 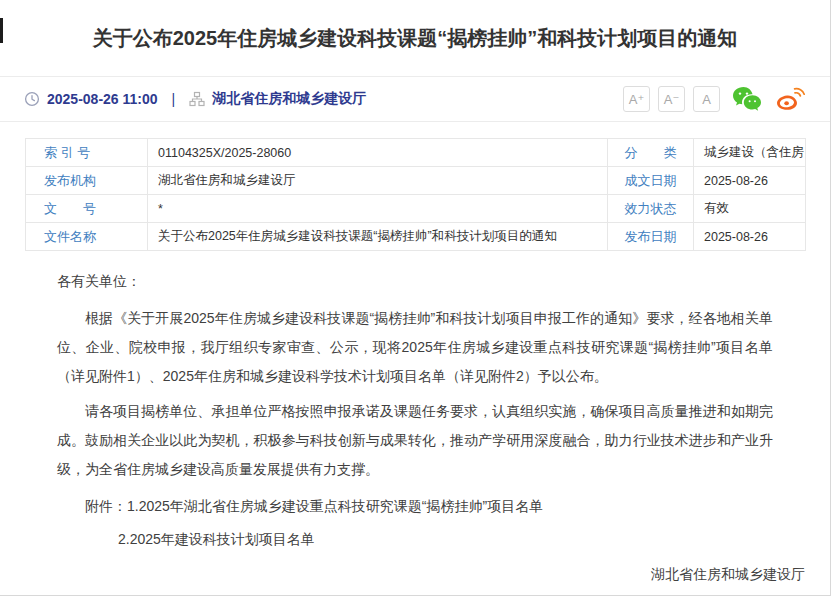 What do you see at coordinates (378, 153) in the screenshot?
I see `field-value: 01104325X/2025-28060` at bounding box center [378, 153].